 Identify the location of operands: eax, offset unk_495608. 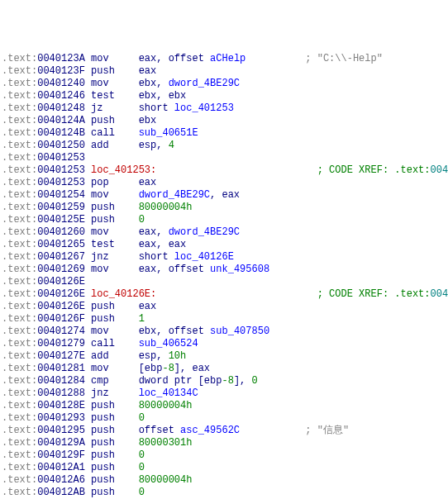
(204, 269).